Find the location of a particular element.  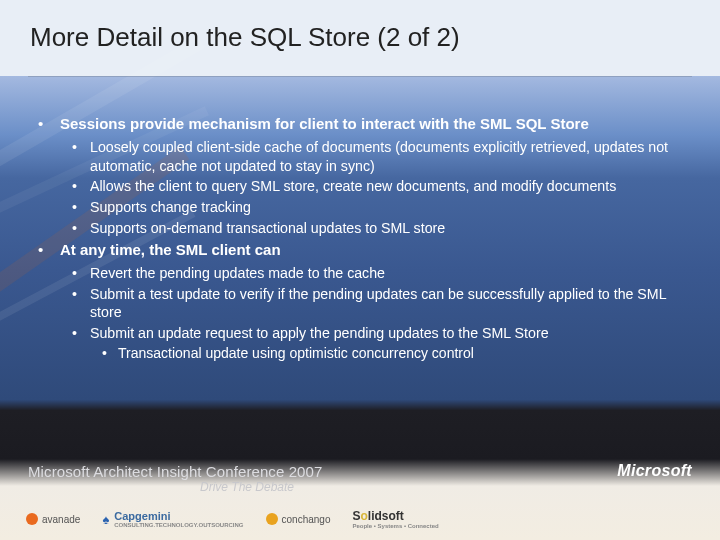

bullet: Loosely coupled client-side cache of doc… is located at coordinates (376, 157).